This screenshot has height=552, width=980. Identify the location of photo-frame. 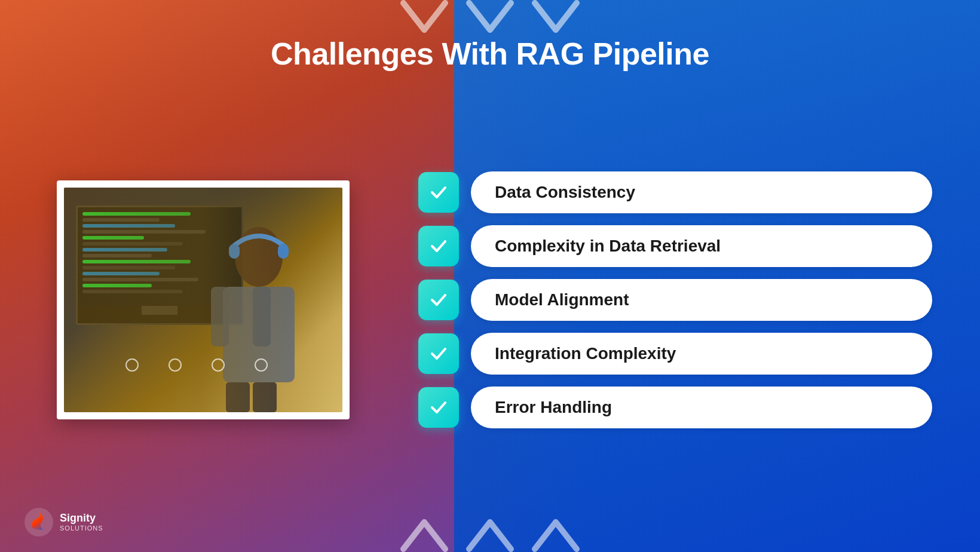
(203, 300).